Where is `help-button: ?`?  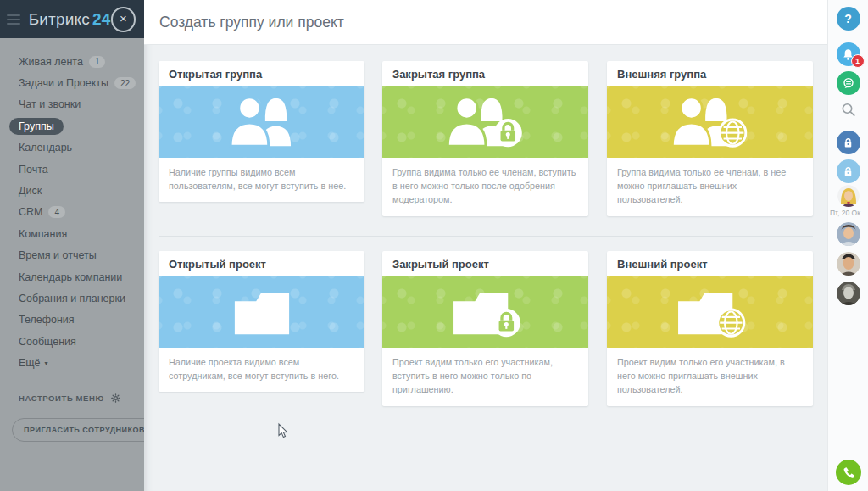
help-button: ? is located at coordinates (849, 19).